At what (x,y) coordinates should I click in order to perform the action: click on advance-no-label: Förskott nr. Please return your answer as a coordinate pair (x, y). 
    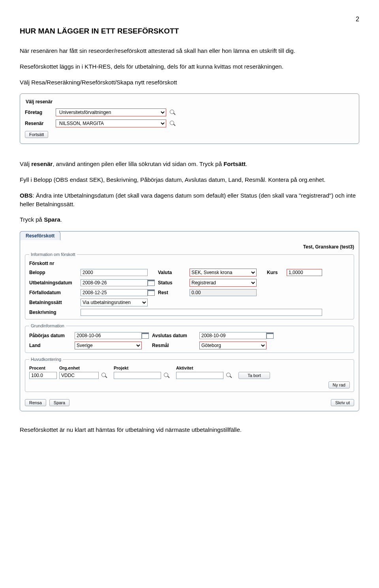
    Looking at the image, I should click on (55, 263).